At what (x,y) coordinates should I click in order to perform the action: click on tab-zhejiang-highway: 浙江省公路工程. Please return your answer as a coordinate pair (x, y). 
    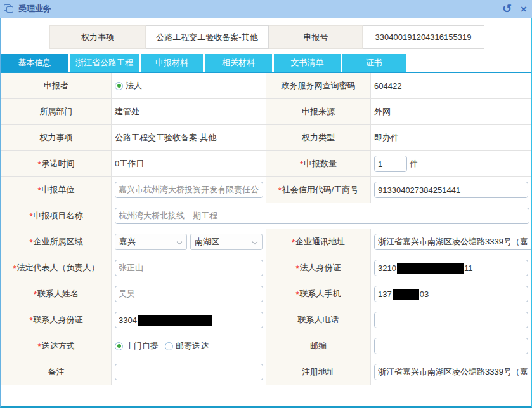
    Looking at the image, I should click on (104, 63).